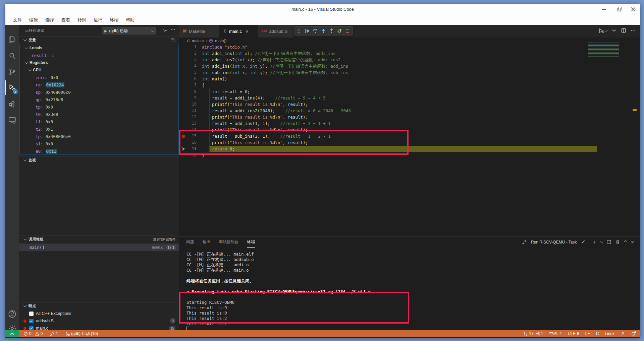  I want to click on code-line-14: 14 printf("This result is:%d\n", result)…, so click(410, 130).